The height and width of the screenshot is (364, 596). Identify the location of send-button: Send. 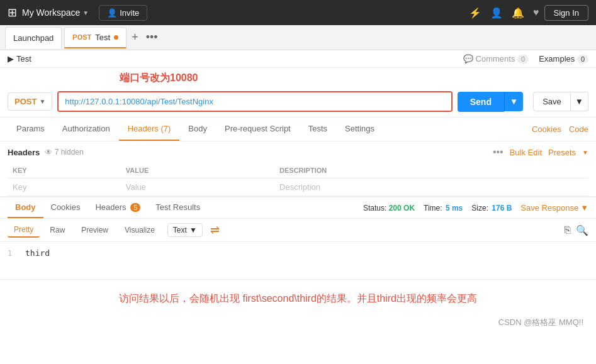
(481, 102).